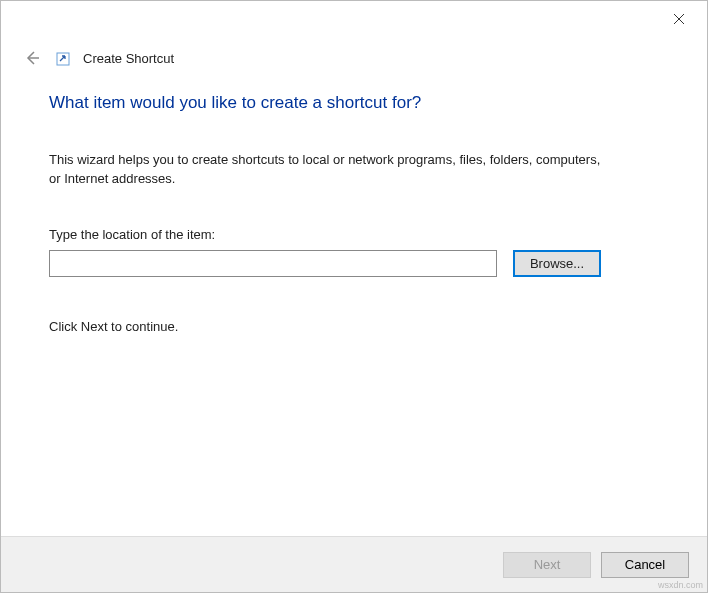  Describe the element at coordinates (32, 58) in the screenshot. I see `back-arrow-icon` at that location.